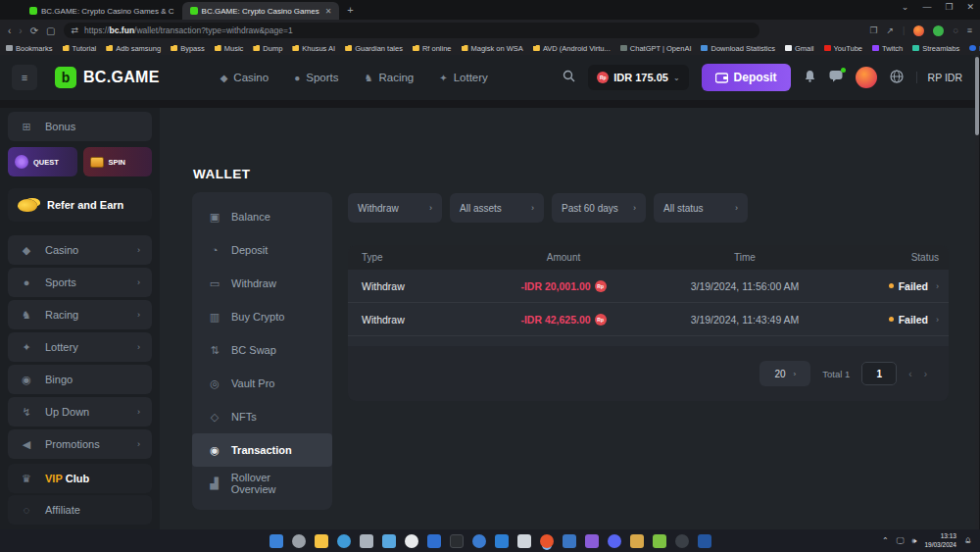 This screenshot has height=552, width=980. I want to click on prev-page-icon: ‹, so click(909, 375).